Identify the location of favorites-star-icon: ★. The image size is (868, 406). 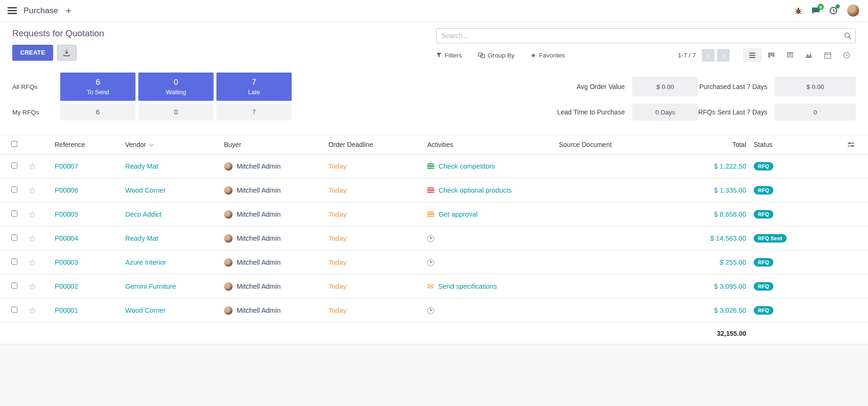
(534, 56).